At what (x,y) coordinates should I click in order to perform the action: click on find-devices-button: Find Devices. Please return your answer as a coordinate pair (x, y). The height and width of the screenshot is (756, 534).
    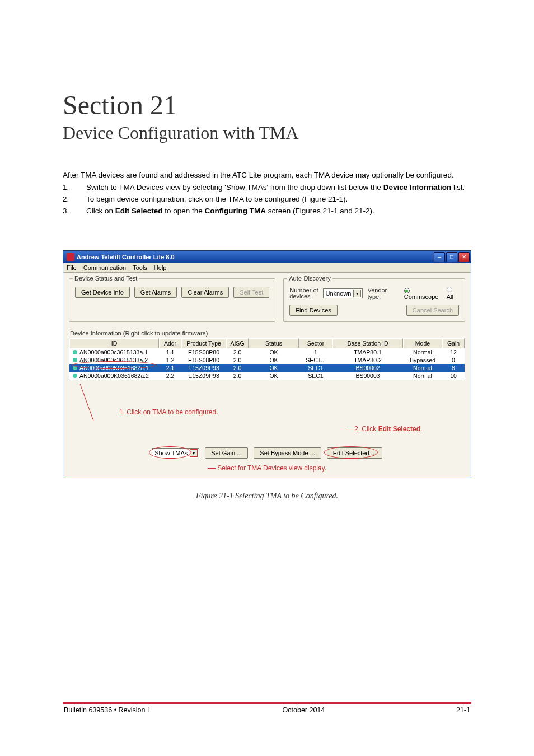
    Looking at the image, I should click on (313, 310).